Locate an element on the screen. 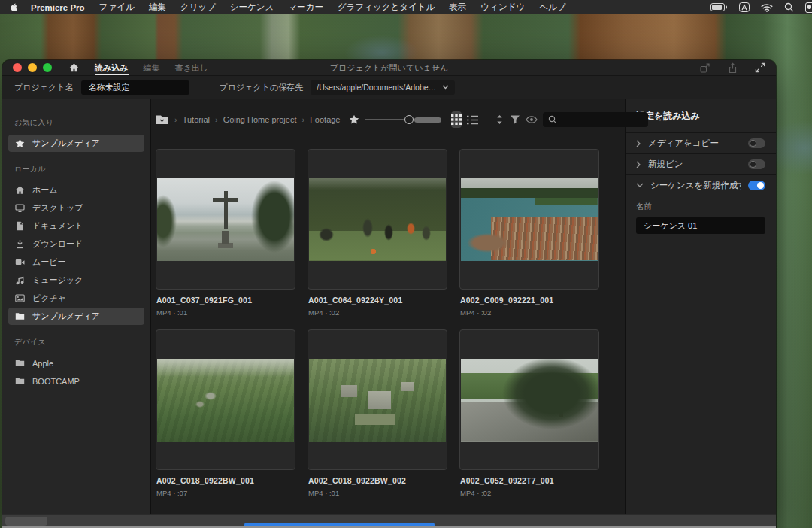 The image size is (812, 528). tab-edit: 編集 is located at coordinates (152, 68).